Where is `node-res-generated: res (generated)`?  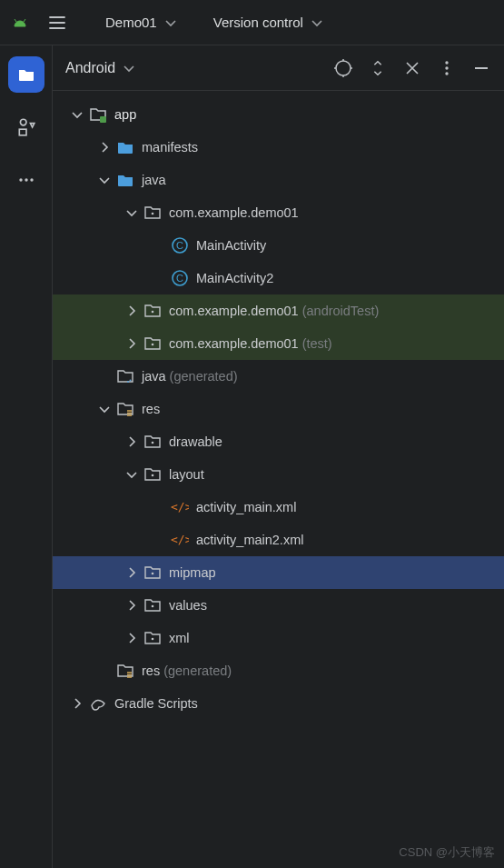 node-res-generated: res (generated) is located at coordinates (278, 671).